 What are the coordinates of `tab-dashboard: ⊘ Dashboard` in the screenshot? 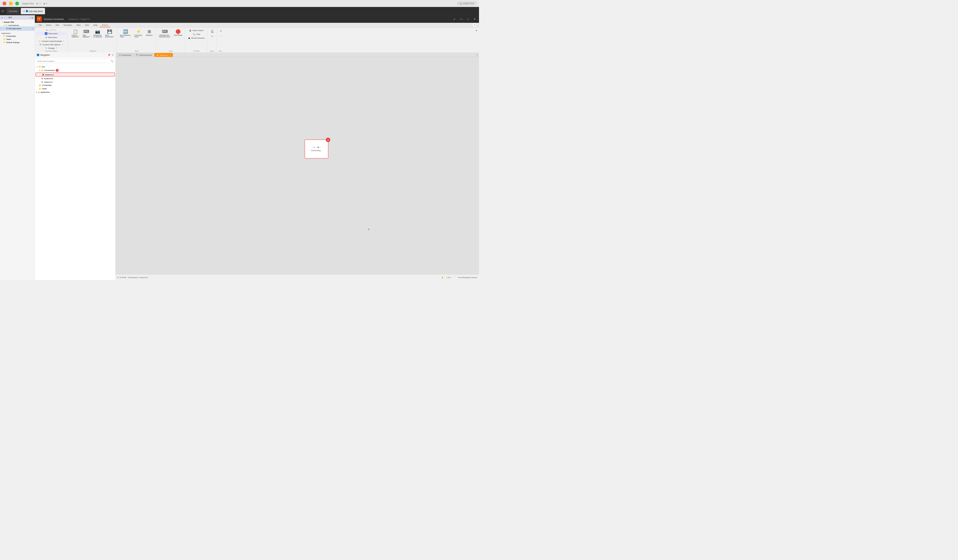 It's located at (125, 55).